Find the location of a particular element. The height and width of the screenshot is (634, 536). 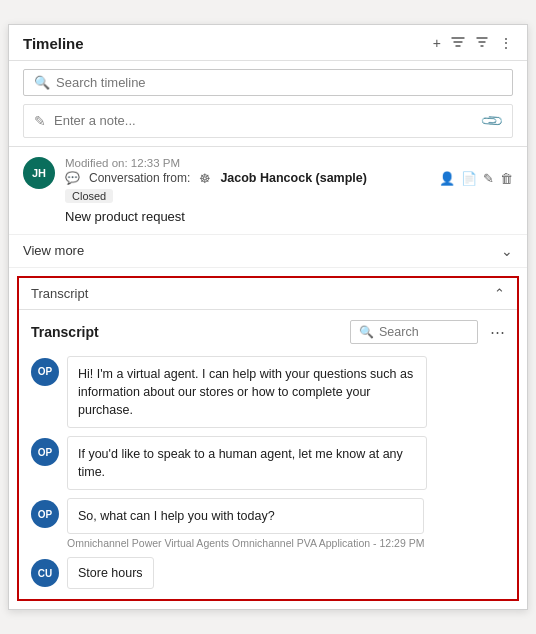

comment-icon: 💬 is located at coordinates (72, 178).